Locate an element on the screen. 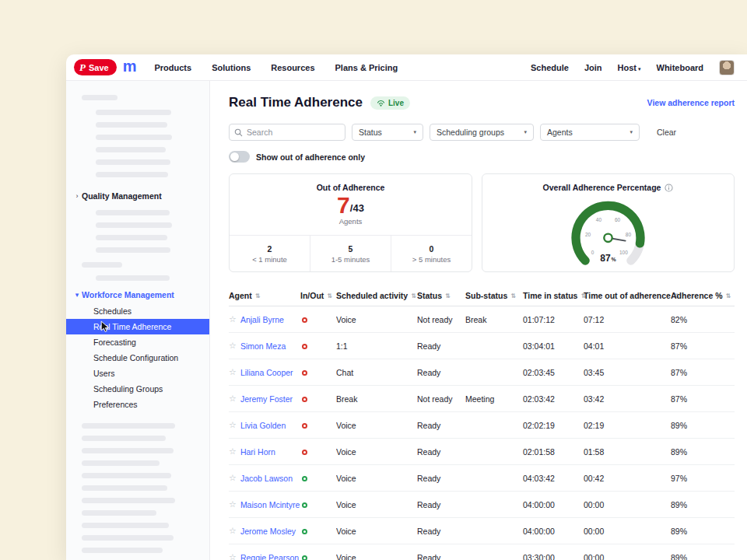 Image resolution: width=747 pixels, height=560 pixels. adherence-value: 89% is located at coordinates (700, 425).